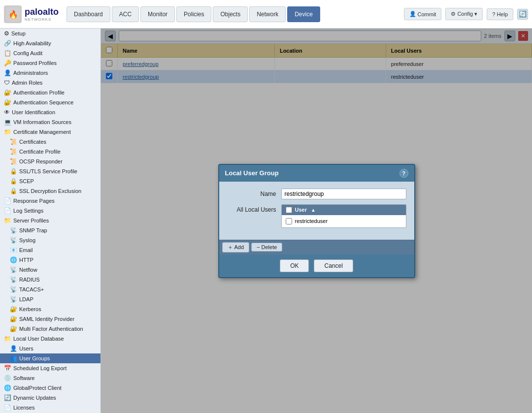  I want to click on add-icon: ＋, so click(231, 247).